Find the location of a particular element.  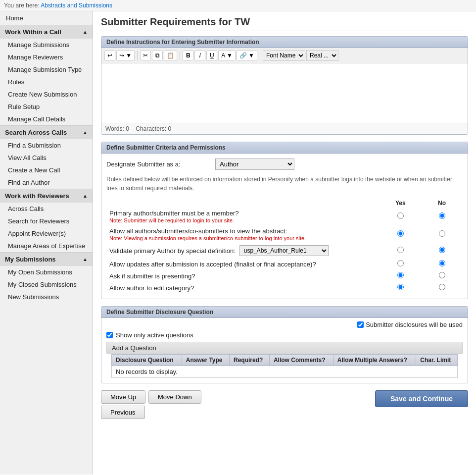

sidebar-group-search-across-calls-items: Find a Submission View All Calls Create … is located at coordinates (47, 164).